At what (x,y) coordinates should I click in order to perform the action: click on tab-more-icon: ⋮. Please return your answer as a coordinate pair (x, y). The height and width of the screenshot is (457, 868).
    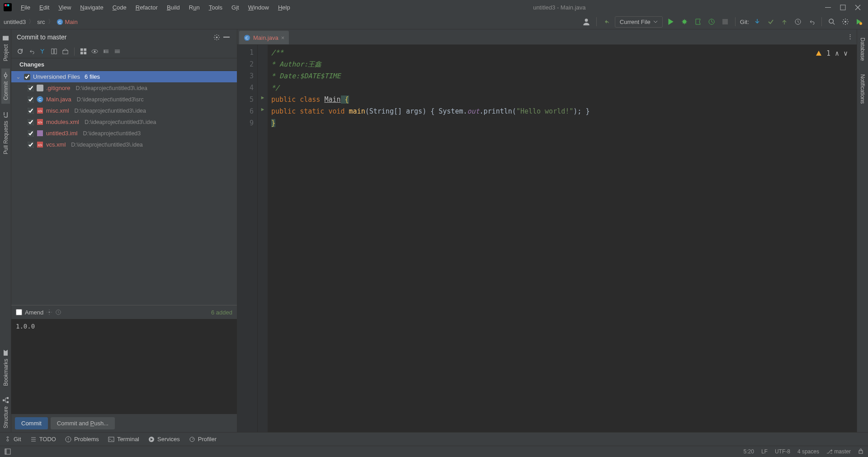
    Looking at the image, I should click on (850, 36).